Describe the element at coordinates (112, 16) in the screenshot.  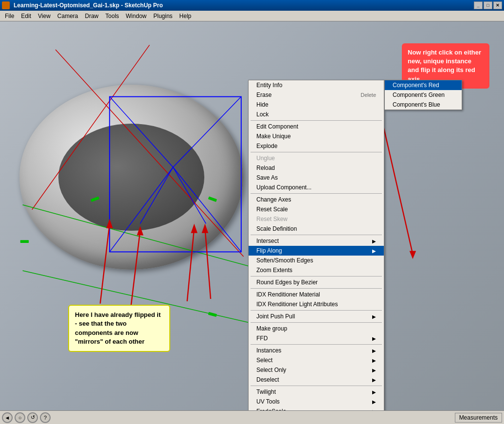
I see `menu-tools: Tools` at that location.